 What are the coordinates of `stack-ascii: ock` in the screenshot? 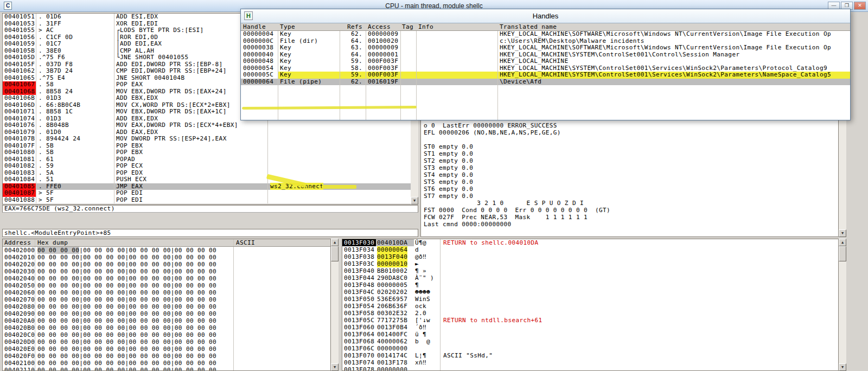 It's located at (427, 306).